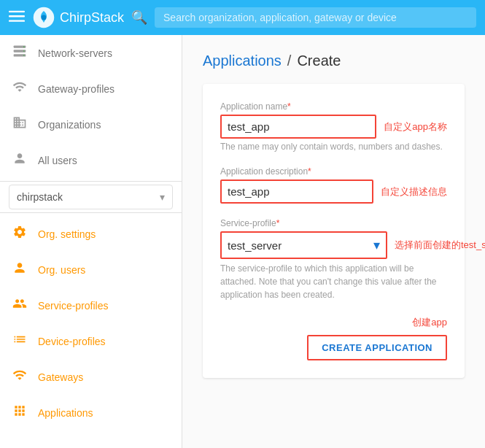 Image resolution: width=485 pixels, height=448 pixels. What do you see at coordinates (334, 127) in the screenshot?
I see `app-name-group: Application name* 自定义app名称 The name may …` at bounding box center [334, 127].